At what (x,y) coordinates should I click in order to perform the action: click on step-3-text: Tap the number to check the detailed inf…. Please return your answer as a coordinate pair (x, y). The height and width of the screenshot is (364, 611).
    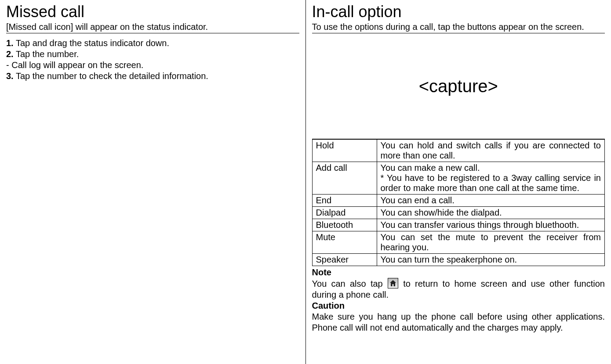
    Looking at the image, I should click on (111, 76).